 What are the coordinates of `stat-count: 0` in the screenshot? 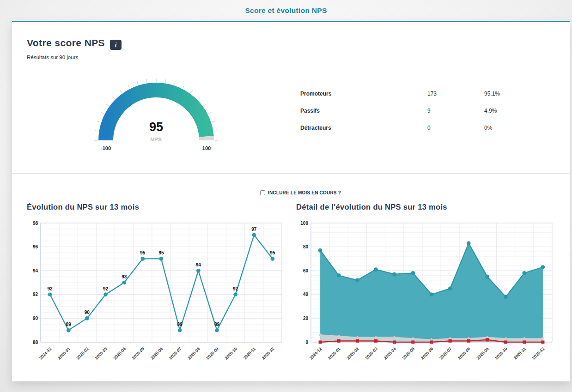 It's located at (429, 128).